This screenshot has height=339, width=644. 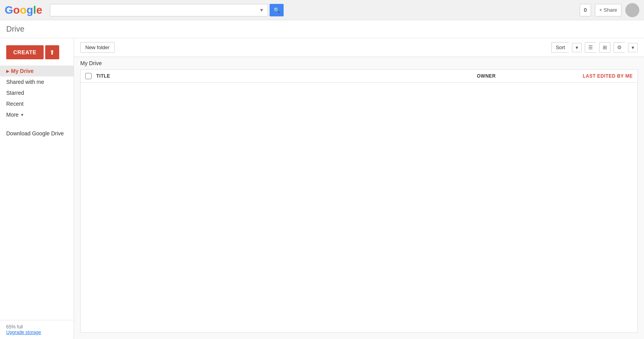 What do you see at coordinates (16, 29) in the screenshot?
I see `app-title: Drive` at bounding box center [16, 29].